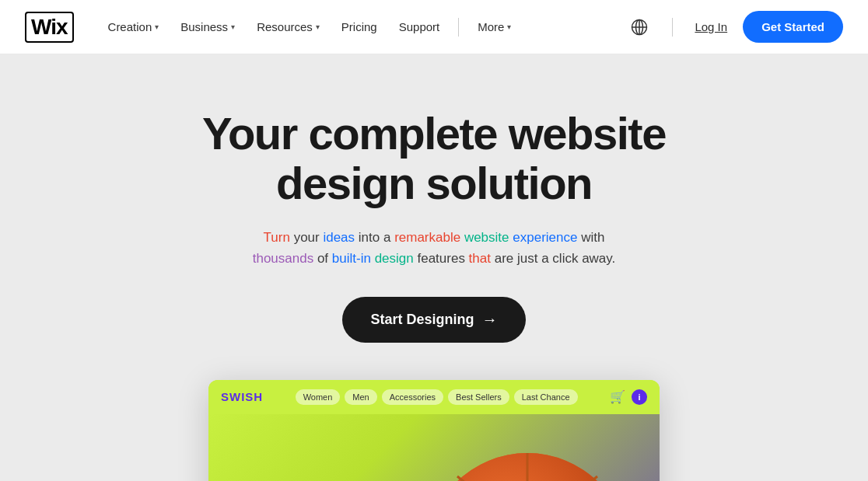 The image size is (868, 481). What do you see at coordinates (318, 397) in the screenshot?
I see `pill-women: Women` at bounding box center [318, 397].